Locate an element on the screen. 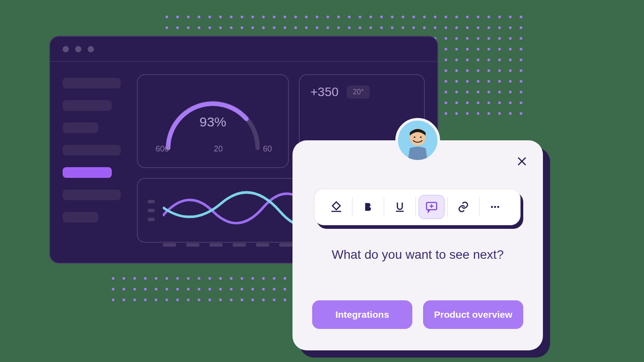 The image size is (644, 362). close-icon is located at coordinates (522, 161).